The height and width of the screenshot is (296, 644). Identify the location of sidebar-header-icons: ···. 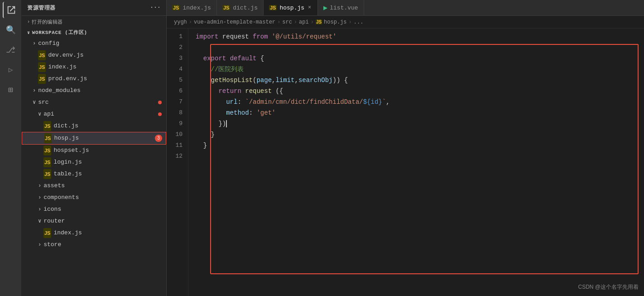
(156, 8).